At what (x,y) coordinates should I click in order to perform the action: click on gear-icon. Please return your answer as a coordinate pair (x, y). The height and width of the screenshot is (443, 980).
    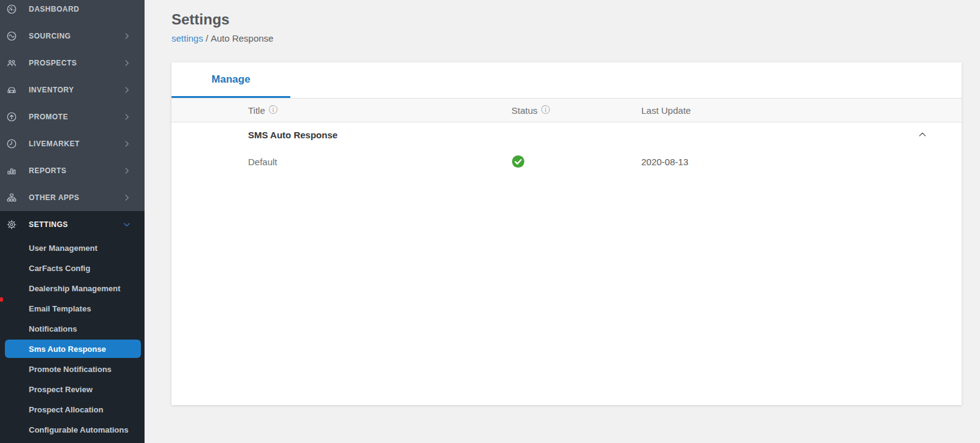
    Looking at the image, I should click on (12, 225).